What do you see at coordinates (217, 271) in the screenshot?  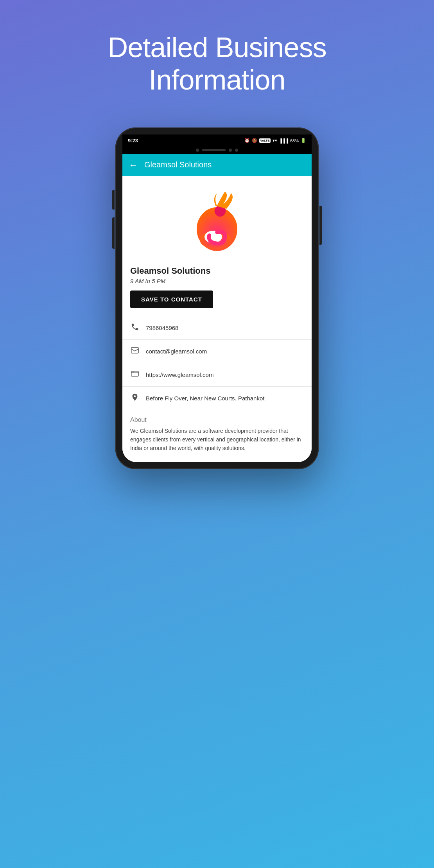 I see `business-name: Gleamsol Solutions` at bounding box center [217, 271].